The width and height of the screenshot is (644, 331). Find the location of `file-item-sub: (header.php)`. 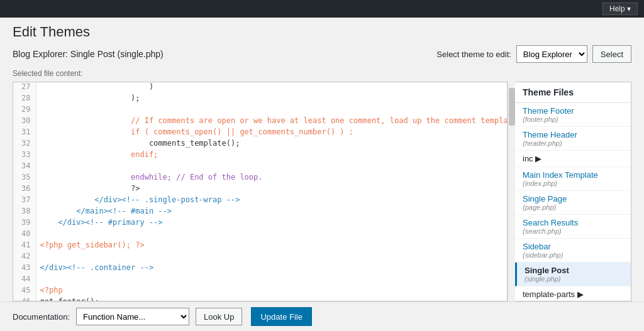

file-item-sub: (header.php) is located at coordinates (573, 143).